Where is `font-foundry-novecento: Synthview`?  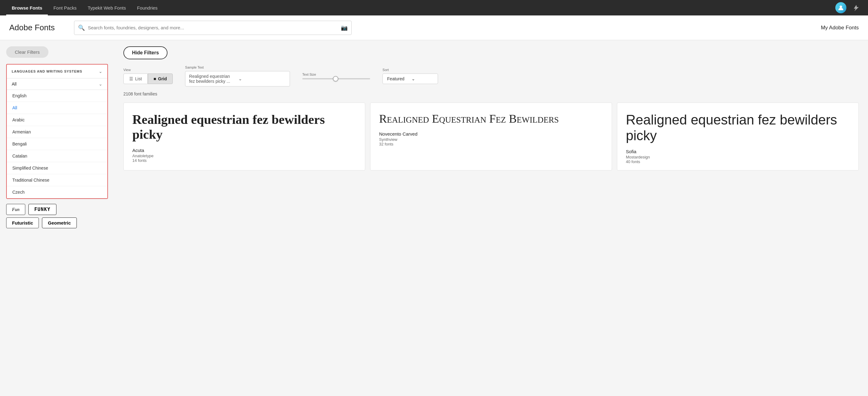
font-foundry-novecento: Synthview is located at coordinates (491, 140).